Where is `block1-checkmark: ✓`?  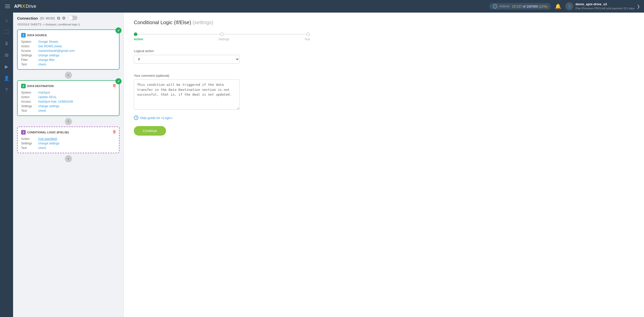
block1-checkmark: ✓ is located at coordinates (118, 30).